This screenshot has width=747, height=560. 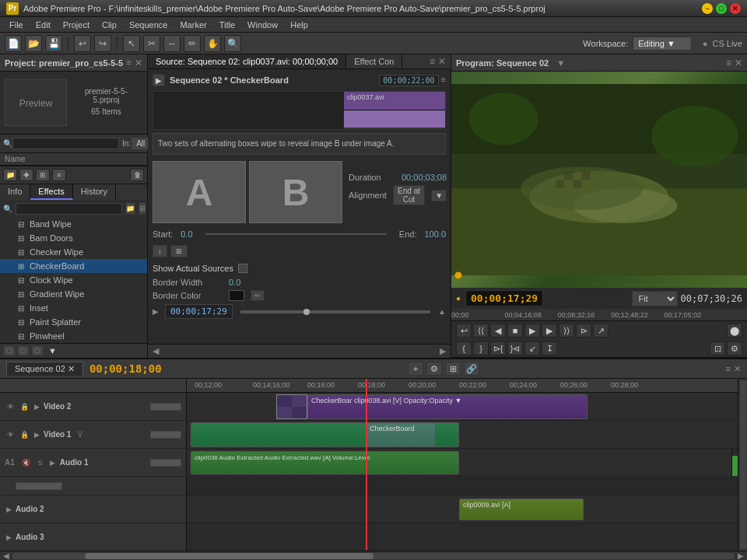 What do you see at coordinates (51, 192) in the screenshot?
I see `tab-effects: Effects` at bounding box center [51, 192].